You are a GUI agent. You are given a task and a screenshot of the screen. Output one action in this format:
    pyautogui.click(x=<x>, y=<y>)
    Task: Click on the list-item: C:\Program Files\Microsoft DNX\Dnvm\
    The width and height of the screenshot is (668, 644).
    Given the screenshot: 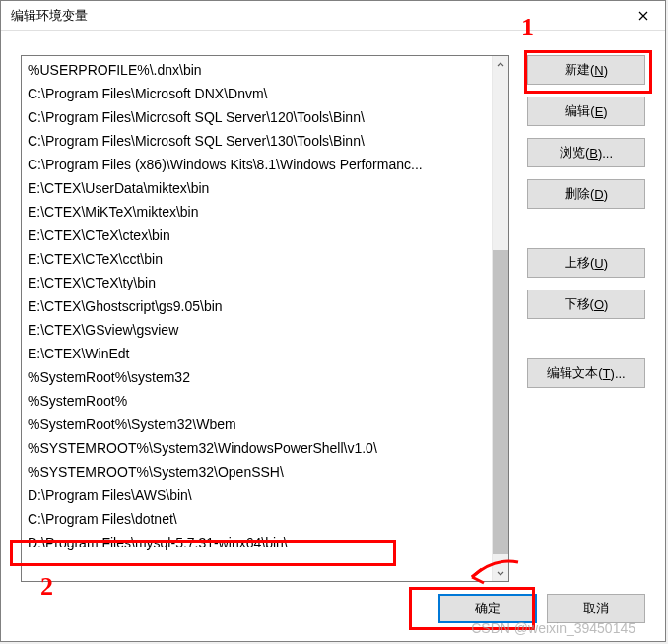 What is the action you would take?
    pyautogui.click(x=256, y=94)
    